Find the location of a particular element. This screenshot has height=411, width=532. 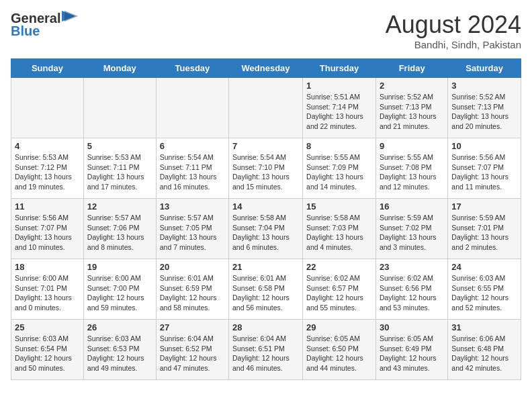

calendar-cell: 20Sunrise: 6:01 AM Sunset: 6:59 PM Dayli… is located at coordinates (192, 289).